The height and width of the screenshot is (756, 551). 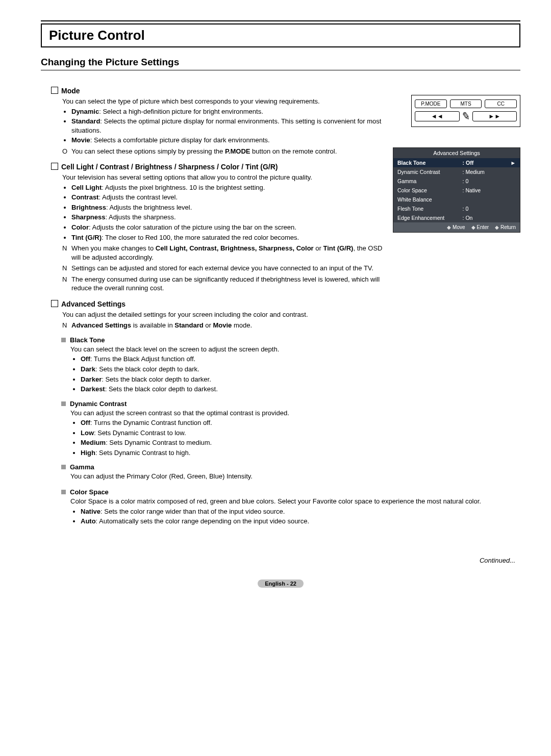 I want to click on note-text: Settings can be adjusted and stored for …, so click(x=227, y=268).